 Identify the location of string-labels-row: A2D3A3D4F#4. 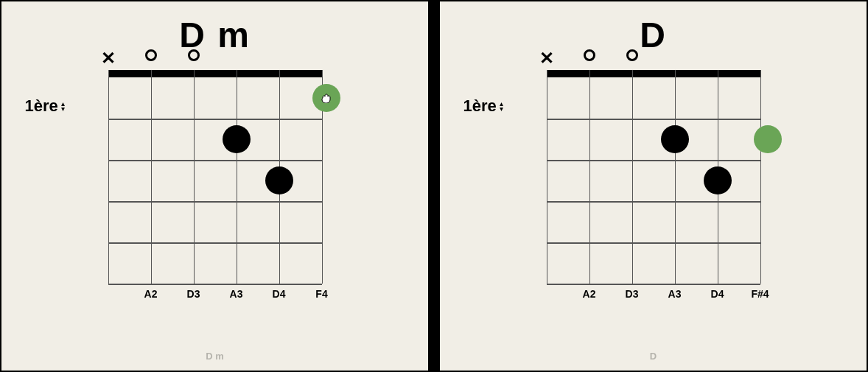
(654, 295).